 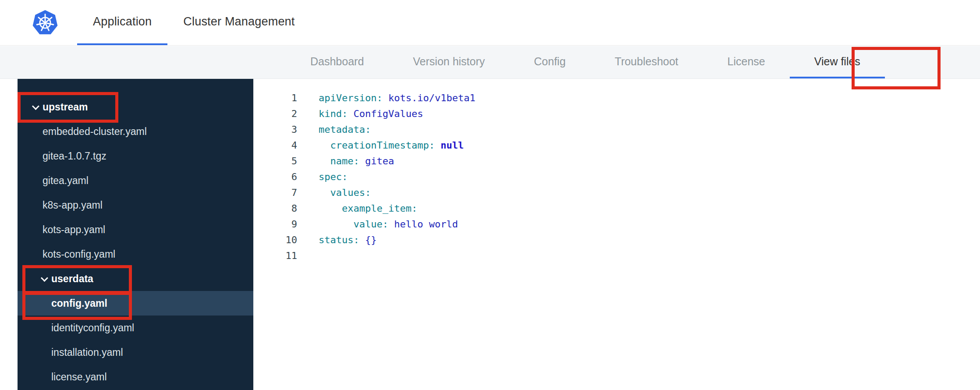 What do you see at coordinates (72, 279) in the screenshot?
I see `tree-item-label: userdata` at bounding box center [72, 279].